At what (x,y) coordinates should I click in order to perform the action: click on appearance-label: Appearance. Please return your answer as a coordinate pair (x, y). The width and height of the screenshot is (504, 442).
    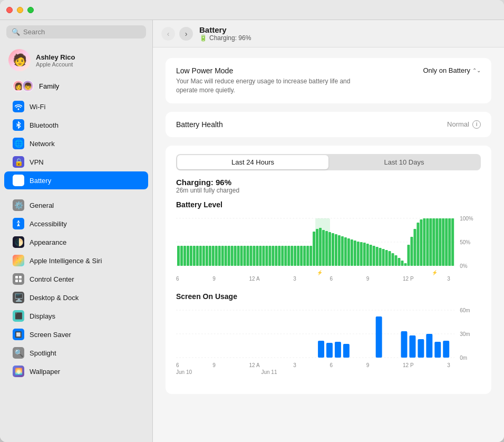
    Looking at the image, I should click on (48, 243).